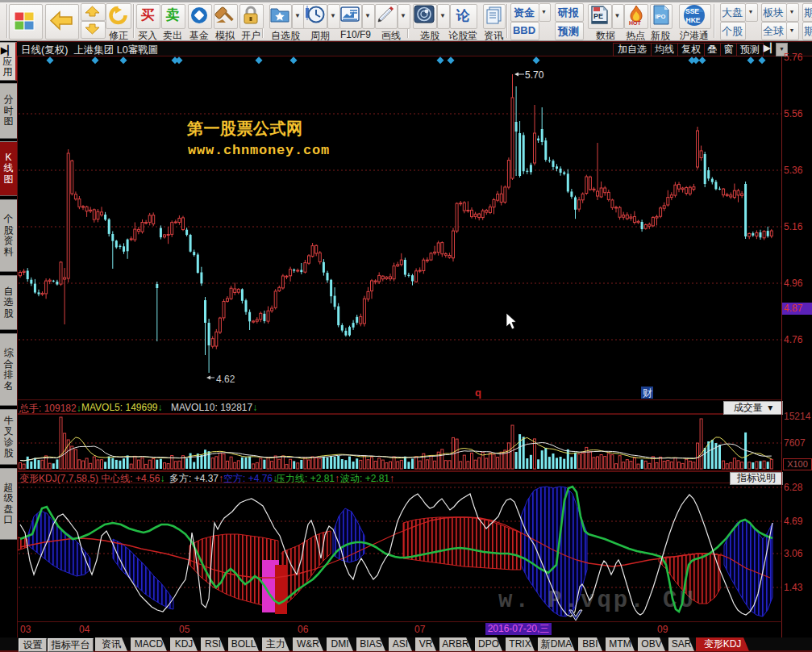 This screenshot has width=812, height=652. Describe the element at coordinates (245, 128) in the screenshot. I see `svg-text: 第一股票公式网` at that location.